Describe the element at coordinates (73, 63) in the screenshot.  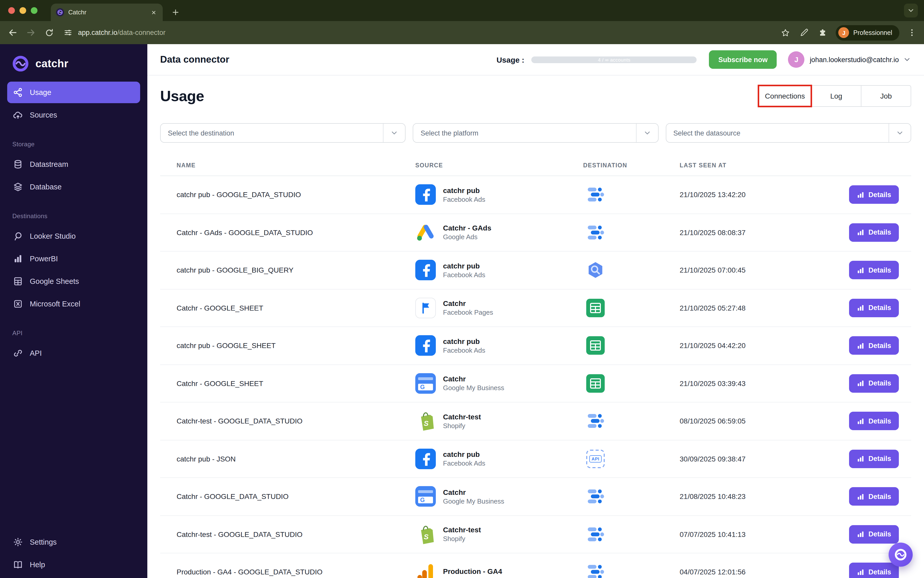
I see `brand: catchr` at that location.